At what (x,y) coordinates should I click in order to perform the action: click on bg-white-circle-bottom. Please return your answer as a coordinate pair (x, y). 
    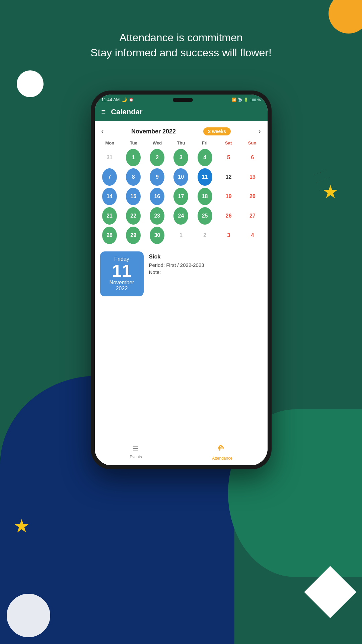
    Looking at the image, I should click on (28, 616).